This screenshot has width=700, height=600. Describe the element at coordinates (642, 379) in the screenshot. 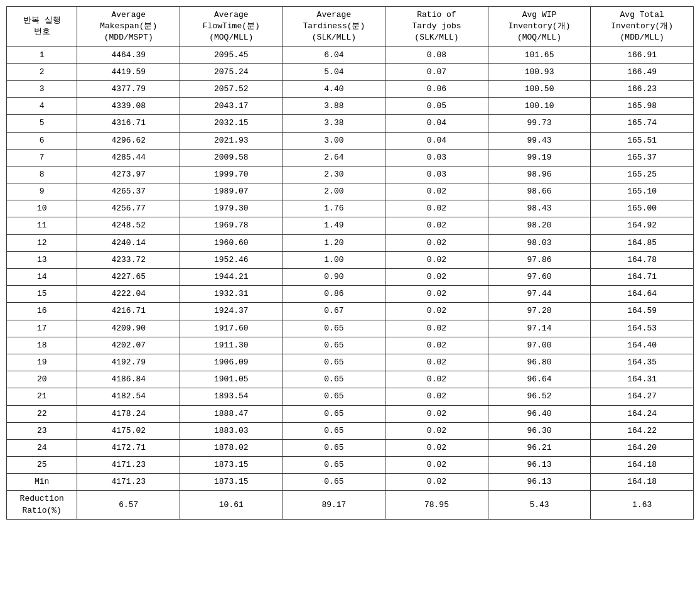

I see `cell-total: 164.31` at that location.